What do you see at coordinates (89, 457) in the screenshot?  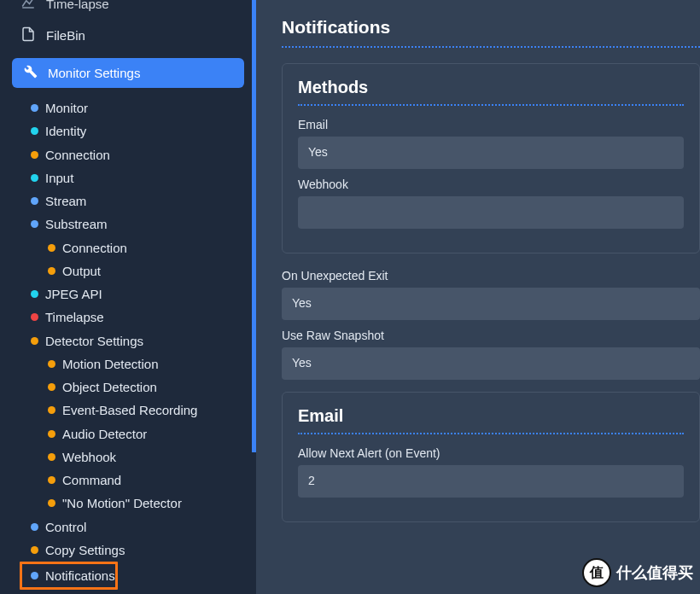 I see `tree-item-label: Webhook` at bounding box center [89, 457].